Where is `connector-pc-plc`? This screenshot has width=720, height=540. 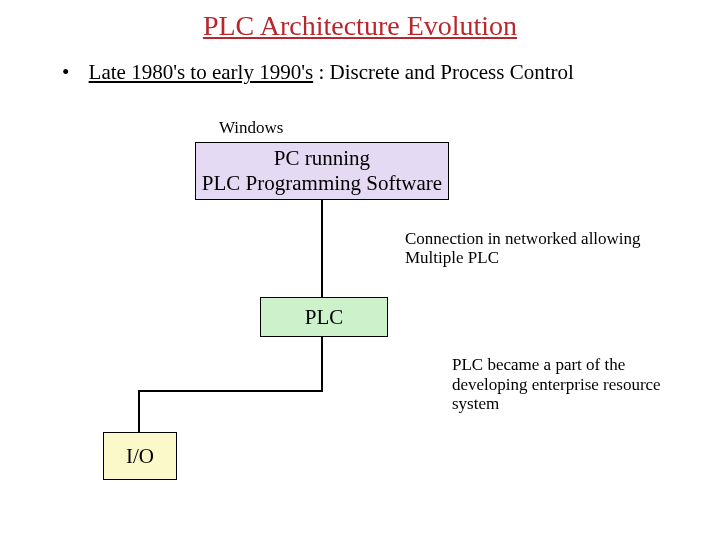
connector-pc-plc is located at coordinates (322, 248).